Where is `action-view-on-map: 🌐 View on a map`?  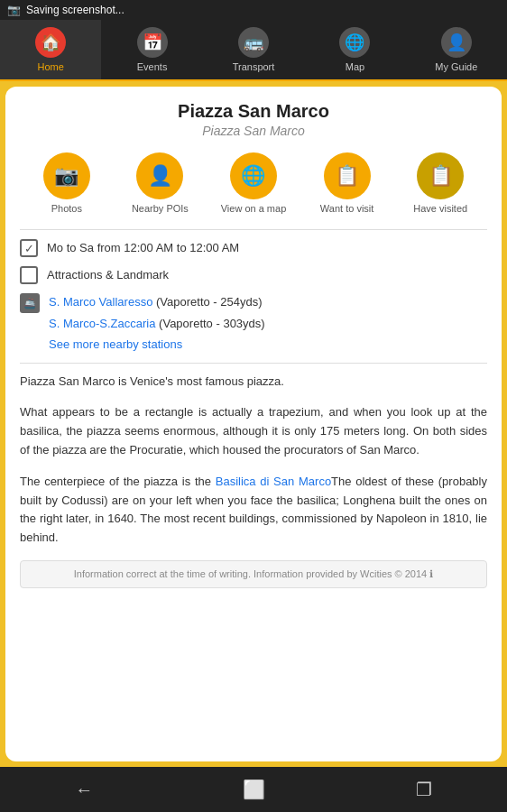 action-view-on-map: 🌐 View on a map is located at coordinates (254, 184).